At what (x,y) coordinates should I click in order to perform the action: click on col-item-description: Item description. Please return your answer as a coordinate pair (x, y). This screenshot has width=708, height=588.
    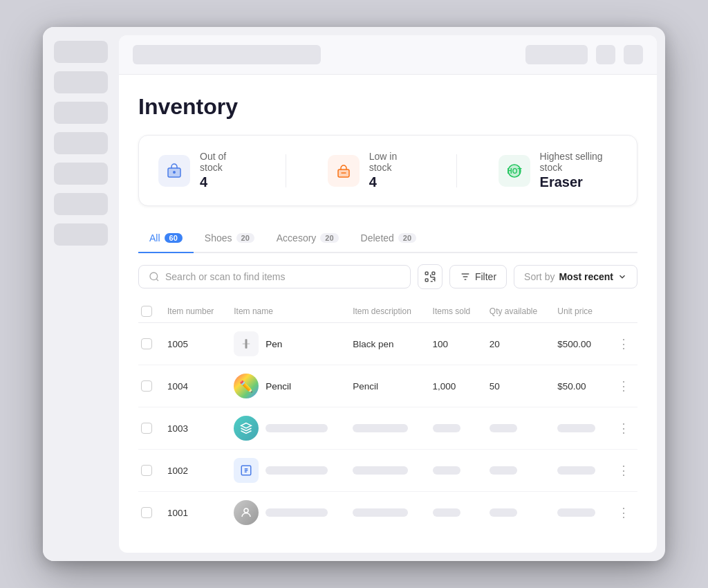
    Looking at the image, I should click on (386, 311).